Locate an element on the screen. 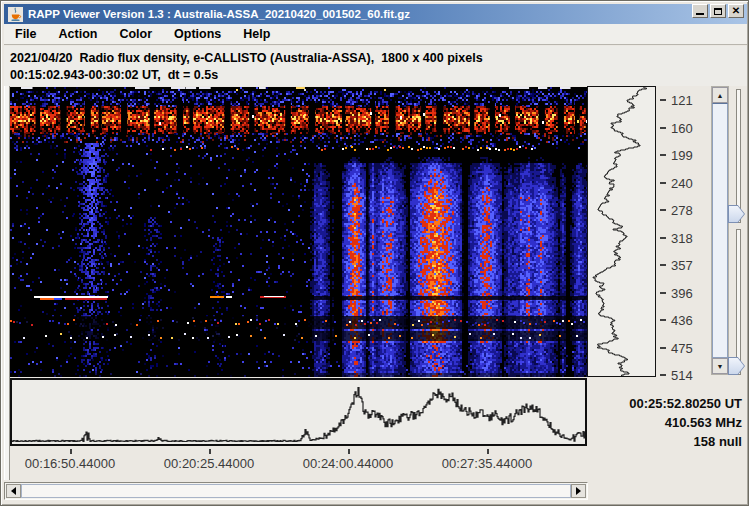 The image size is (749, 506). upper-slider-track is located at coordinates (738, 156).